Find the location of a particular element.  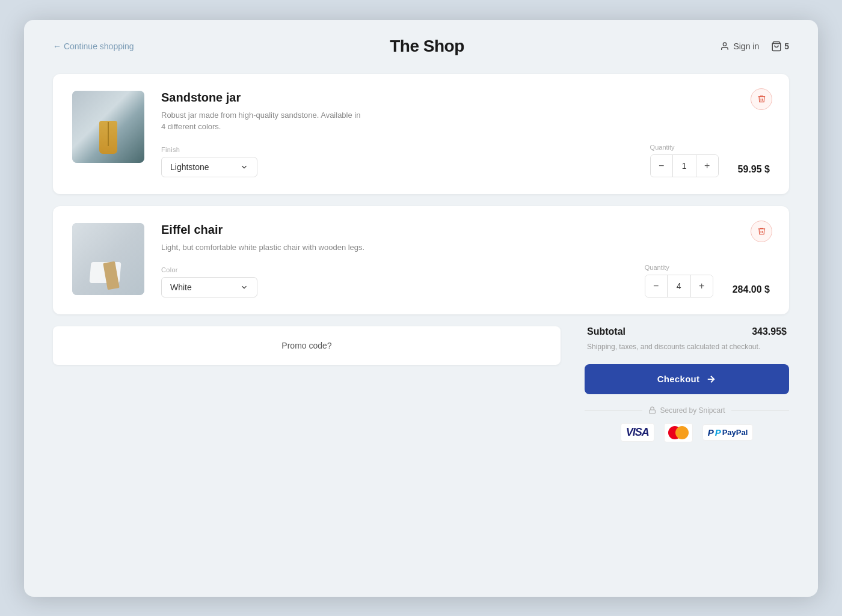

promo-label: Promo code? is located at coordinates (307, 346).